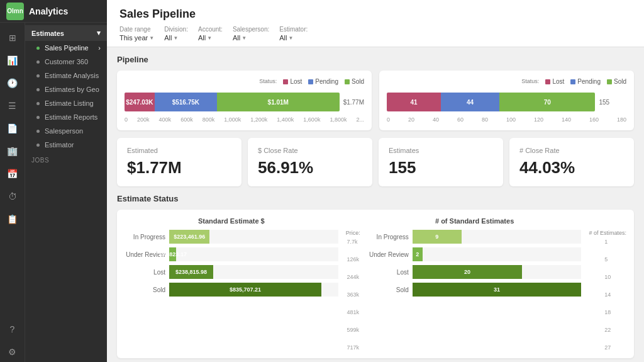  I want to click on nav-icon-clock: 🕐, so click(13, 83).